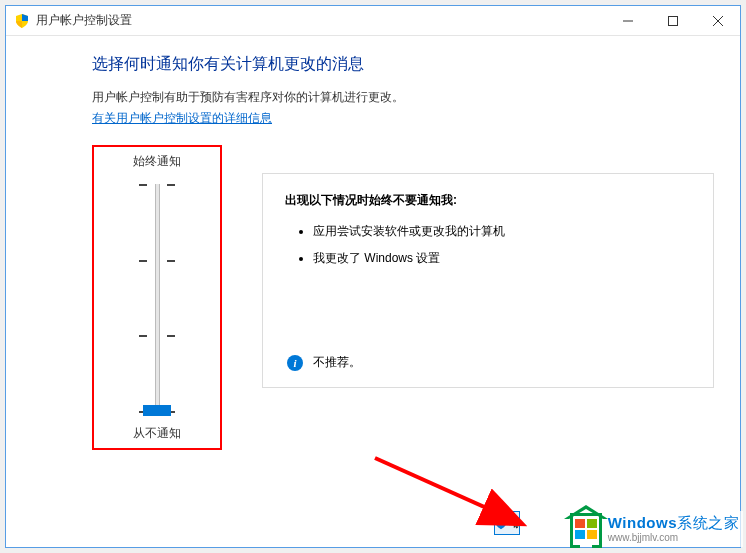 The image size is (746, 553). Describe the element at coordinates (507, 523) in the screenshot. I see `ok-button: 确` at that location.